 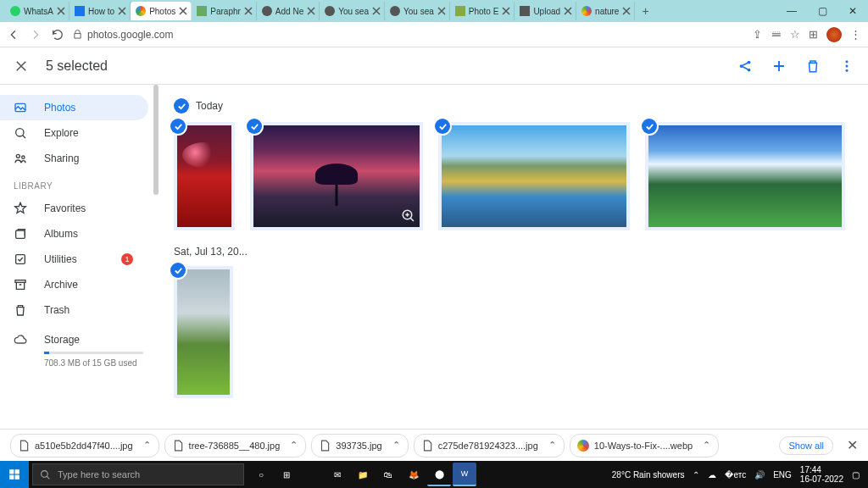 What do you see at coordinates (834, 35) in the screenshot?
I see `profile-avatar` at bounding box center [834, 35].